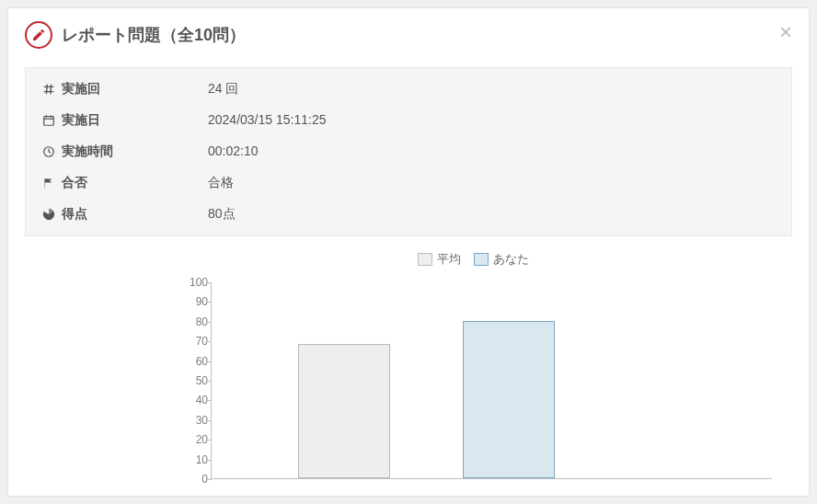  I want to click on info-label-attempt: 実施回, so click(125, 89).